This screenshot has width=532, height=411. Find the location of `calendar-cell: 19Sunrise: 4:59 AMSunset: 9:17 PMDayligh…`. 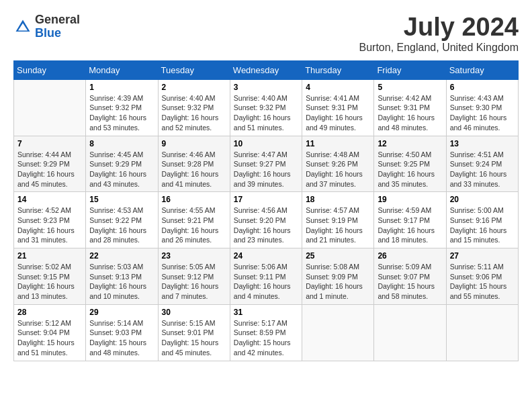

calendar-cell: 19Sunrise: 4:59 AMSunset: 9:17 PMDayligh… is located at coordinates (410, 220).